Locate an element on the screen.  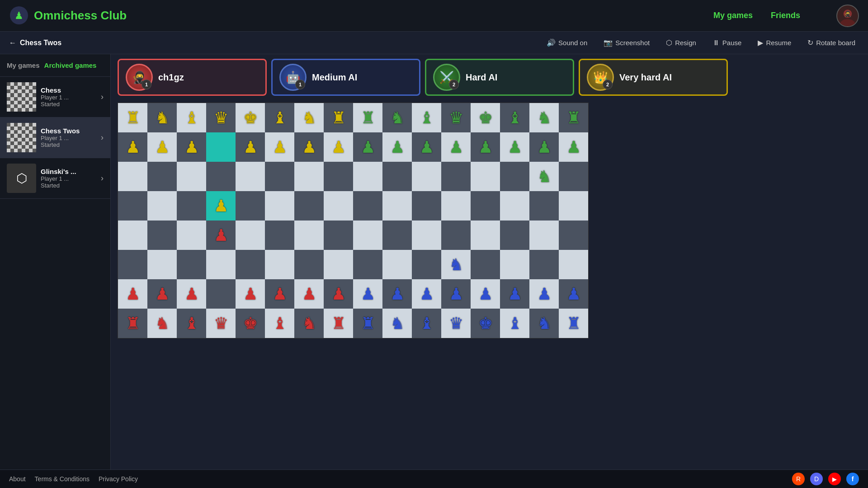
cell-1-10: ♟ is located at coordinates (427, 147).